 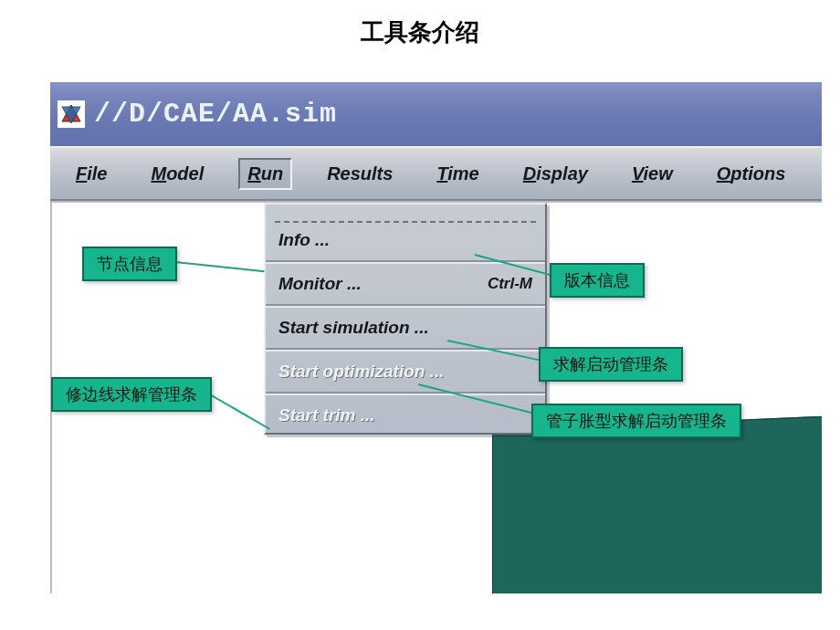 What do you see at coordinates (457, 173) in the screenshot?
I see `menu-time: Time` at bounding box center [457, 173].